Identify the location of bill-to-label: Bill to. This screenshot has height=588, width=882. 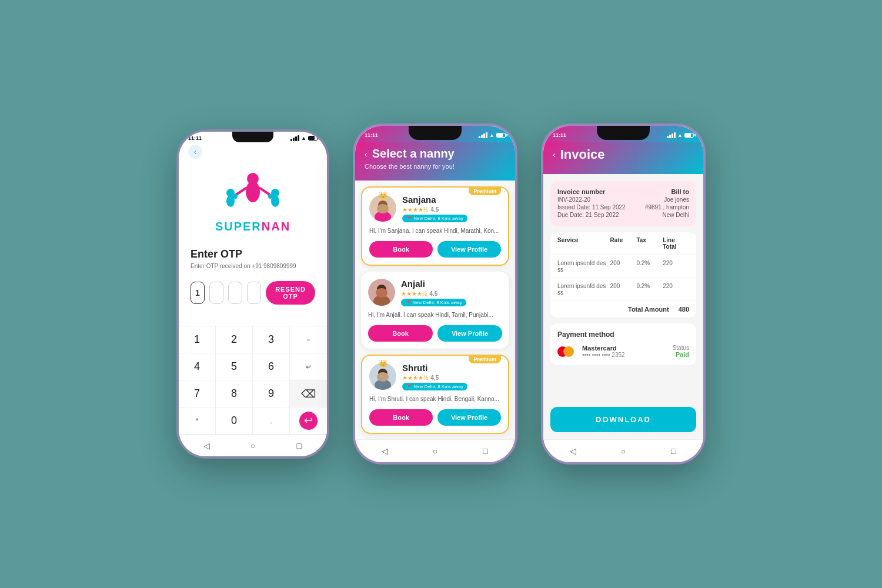
(680, 192).